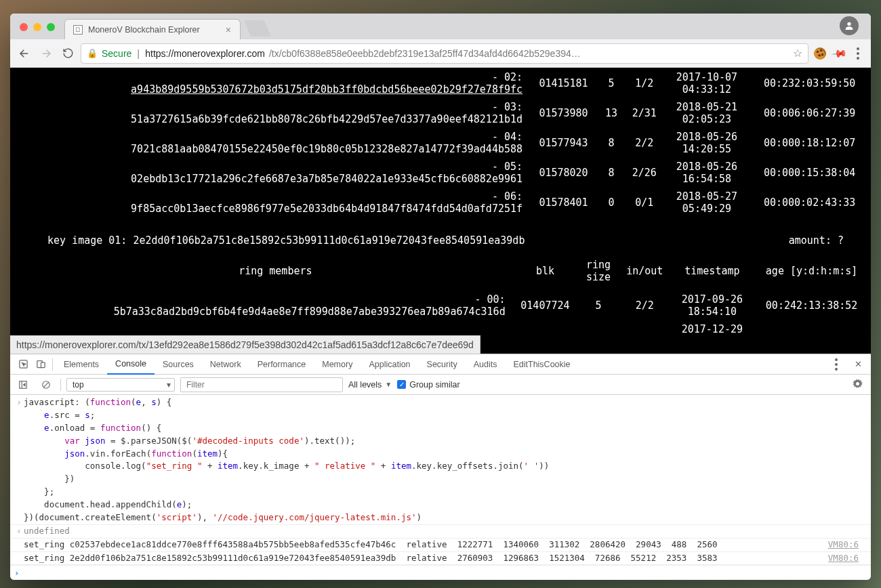  I want to click on console-input, so click(445, 573).